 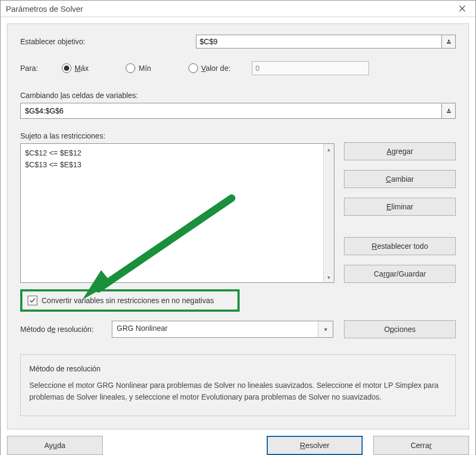 I want to click on objective-label: Establecer objetivo:, so click(x=108, y=42).